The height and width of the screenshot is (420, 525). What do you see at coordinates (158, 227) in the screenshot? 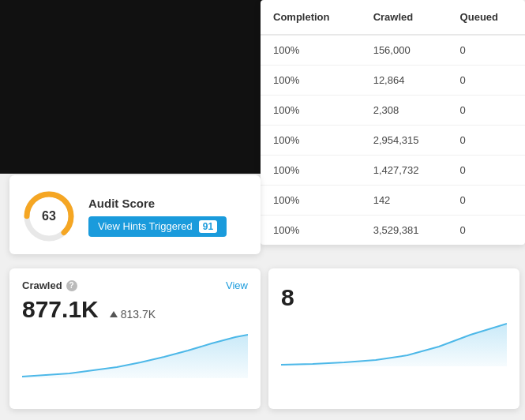
I see `view-hints-button: View Hints Triggered 91` at bounding box center [158, 227].